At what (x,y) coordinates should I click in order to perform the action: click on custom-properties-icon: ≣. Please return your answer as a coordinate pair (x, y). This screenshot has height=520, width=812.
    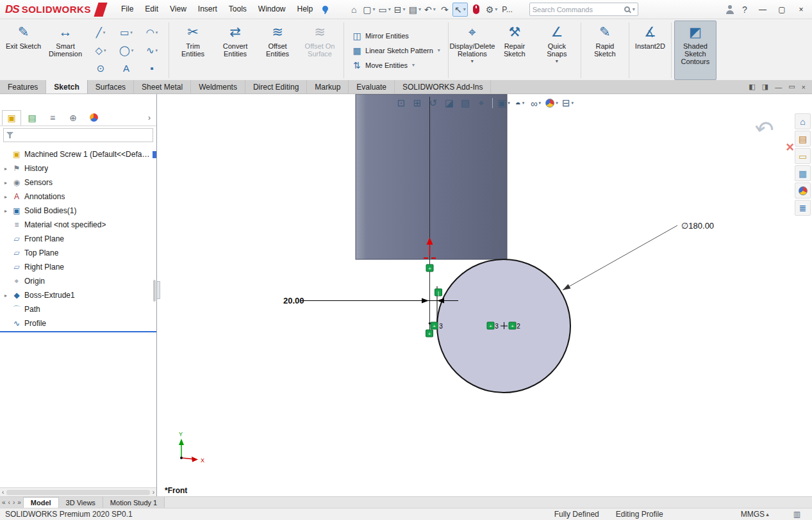
    Looking at the image, I should click on (802, 207).